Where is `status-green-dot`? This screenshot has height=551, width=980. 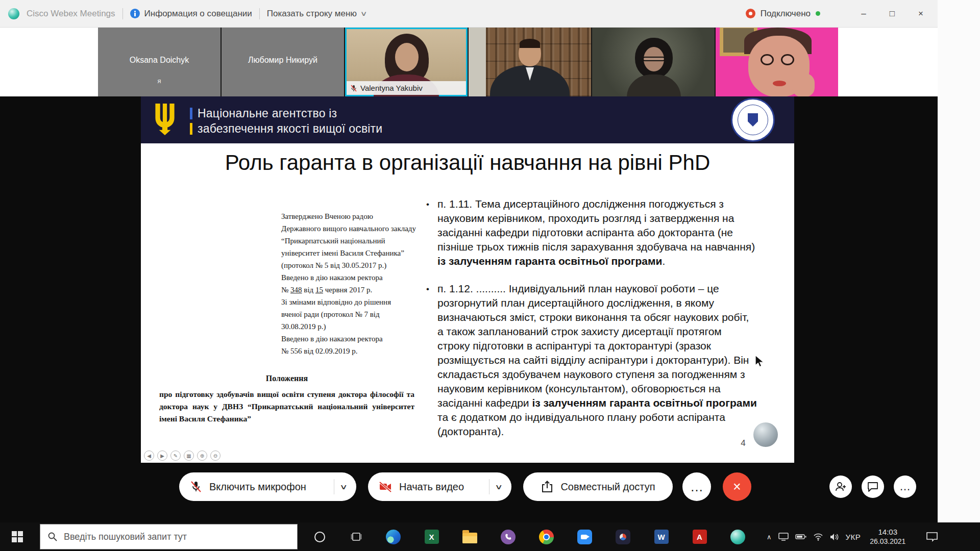
status-green-dot is located at coordinates (818, 13).